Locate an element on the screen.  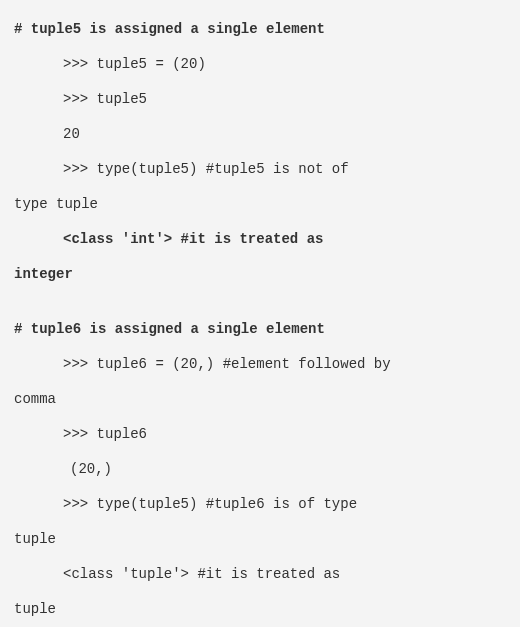
code-line: >>> tuple6 is located at coordinates (260, 434).